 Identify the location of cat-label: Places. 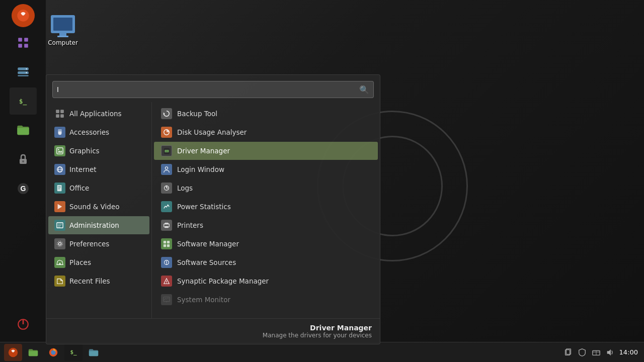
(80, 262).